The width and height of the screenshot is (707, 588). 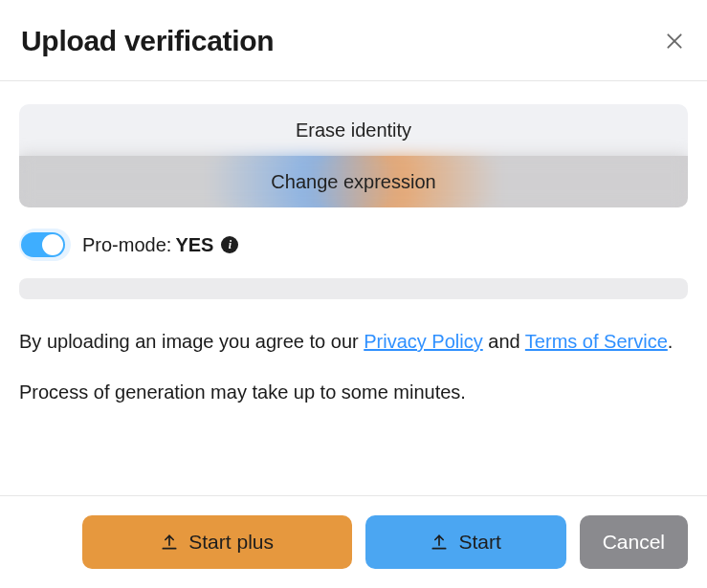 I want to click on start-plus-button: Start plus, so click(x=217, y=542).